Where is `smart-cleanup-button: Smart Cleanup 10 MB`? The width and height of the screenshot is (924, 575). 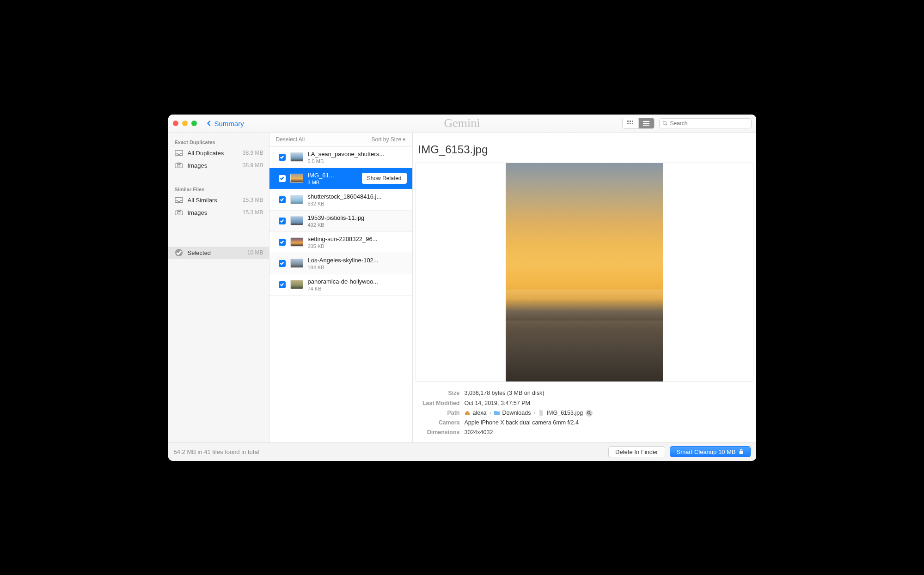 smart-cleanup-button: Smart Cleanup 10 MB is located at coordinates (710, 452).